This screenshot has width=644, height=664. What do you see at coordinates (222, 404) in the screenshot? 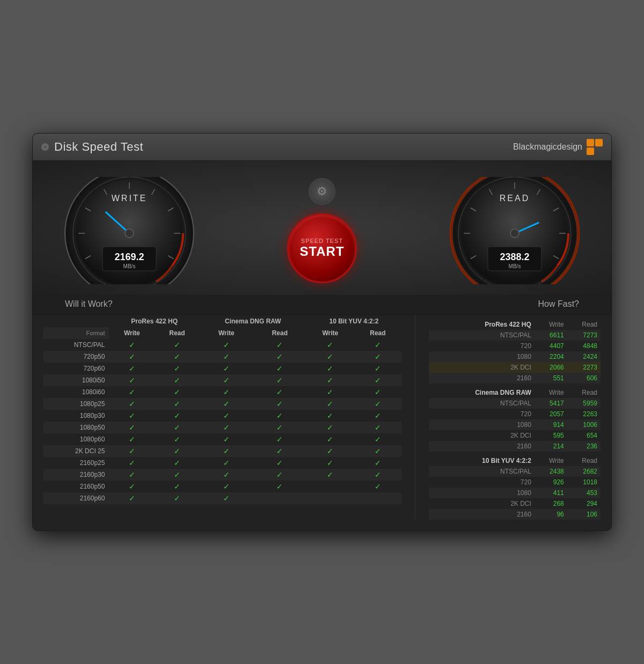
I see `table-row: 1080p25✓✓✓✓✓✓` at bounding box center [222, 404].